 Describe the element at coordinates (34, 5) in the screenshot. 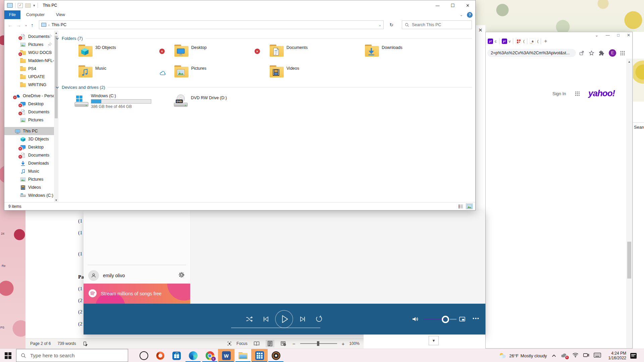

I see `qat-customize-icon: ▾` at that location.